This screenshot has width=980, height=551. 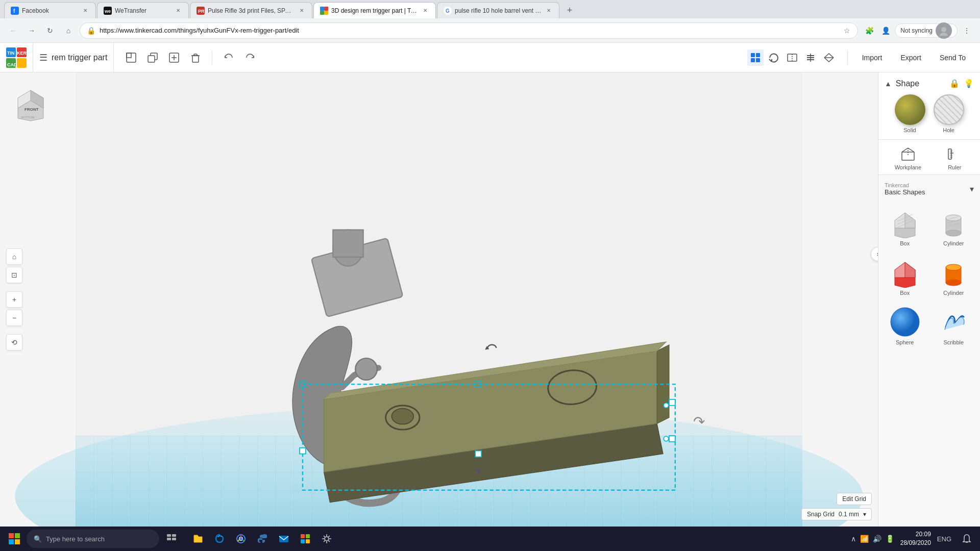 I want to click on perspective-button: ⟲, so click(x=14, y=342).